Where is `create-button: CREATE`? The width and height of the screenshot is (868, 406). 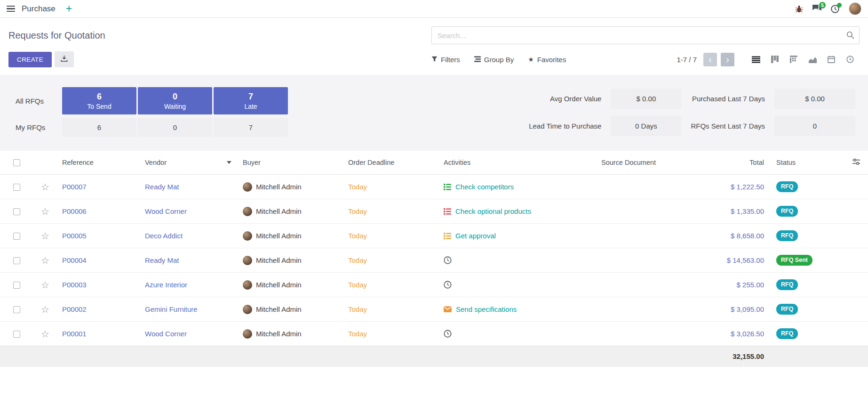 create-button: CREATE is located at coordinates (30, 59).